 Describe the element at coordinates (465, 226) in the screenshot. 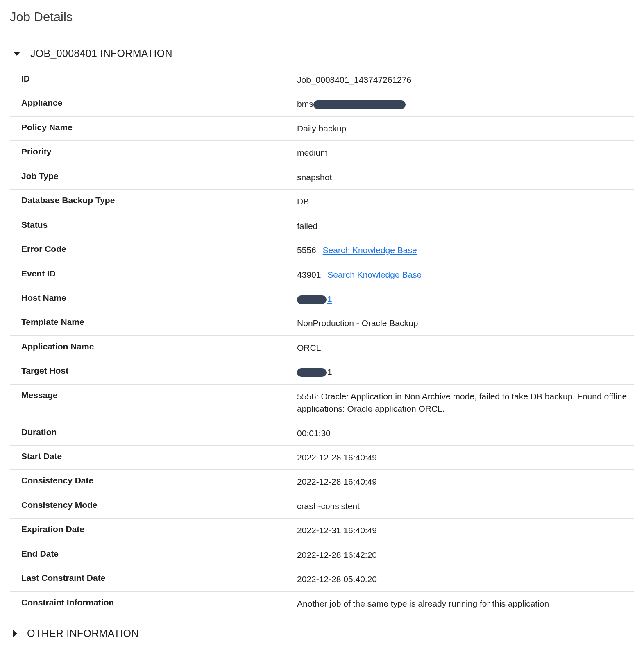

I see `value-status: failed` at that location.